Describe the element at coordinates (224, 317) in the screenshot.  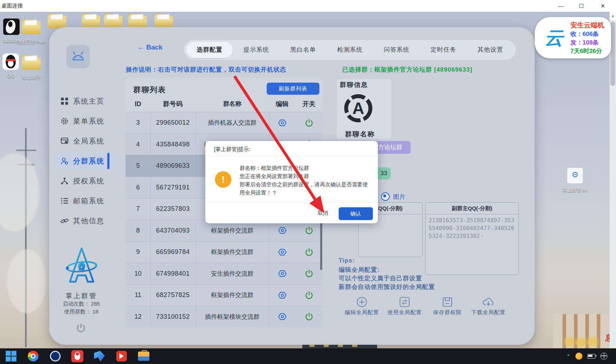
I see `table-row: 12733100152插件框架模块交流群` at that location.